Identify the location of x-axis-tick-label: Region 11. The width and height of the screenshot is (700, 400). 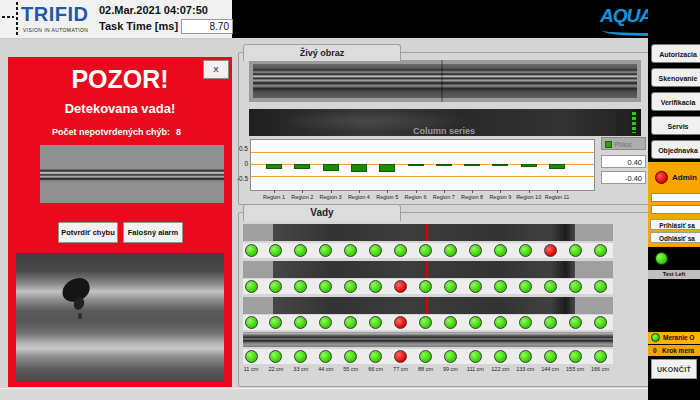
(557, 197).